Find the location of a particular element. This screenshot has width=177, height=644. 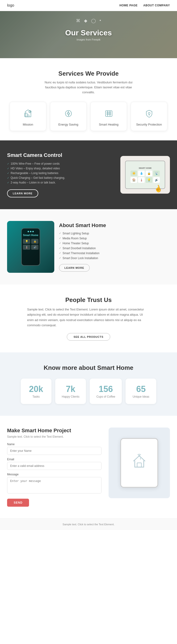

phone-dots is located at coordinates (31, 232).